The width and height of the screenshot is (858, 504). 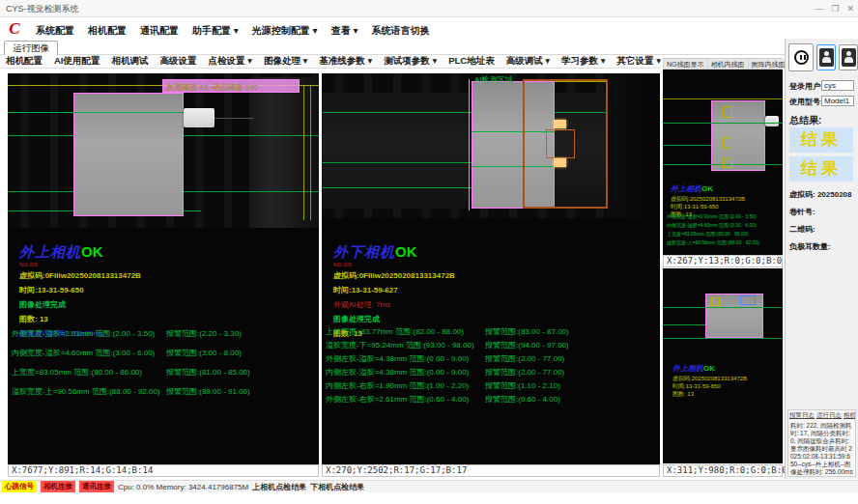 What do you see at coordinates (492, 367) in the screenshot?
I see `middle-measurements: 上枝宽度=83.77mm 范围:(82.00 - 88.00) 报警范围:(83…` at bounding box center [492, 367].